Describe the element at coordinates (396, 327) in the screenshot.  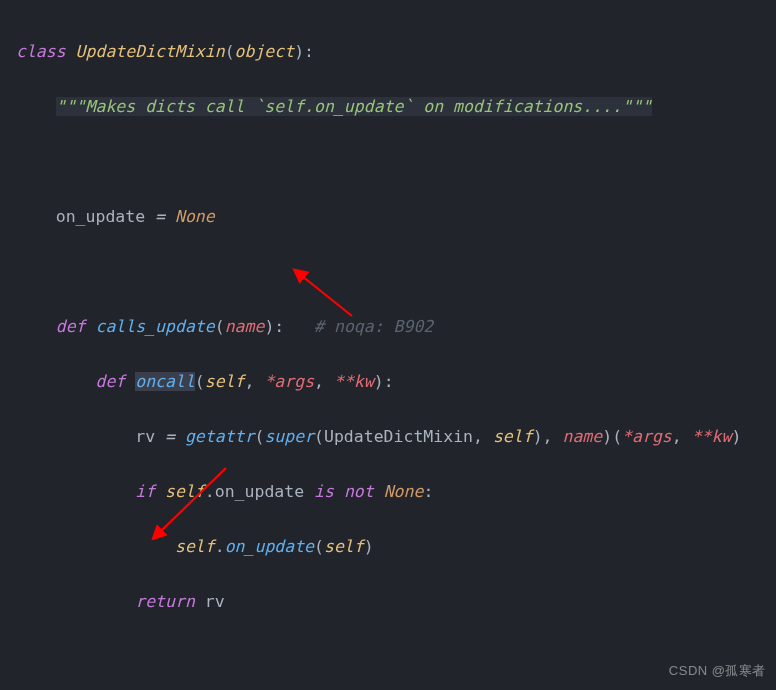
I see `code-line: def calls_update(name): # noqa: B902` at that location.